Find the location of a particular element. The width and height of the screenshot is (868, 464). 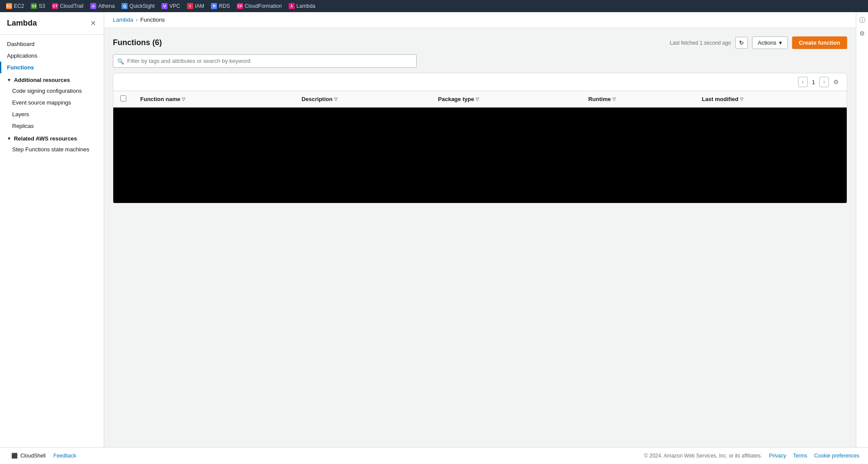

right-panel: ⓘ ⚙ is located at coordinates (862, 238).